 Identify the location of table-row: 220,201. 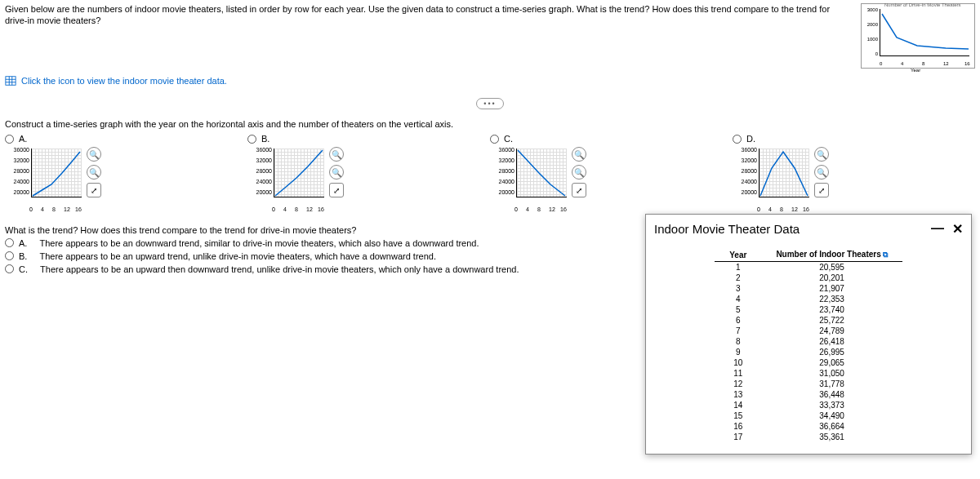
(808, 274).